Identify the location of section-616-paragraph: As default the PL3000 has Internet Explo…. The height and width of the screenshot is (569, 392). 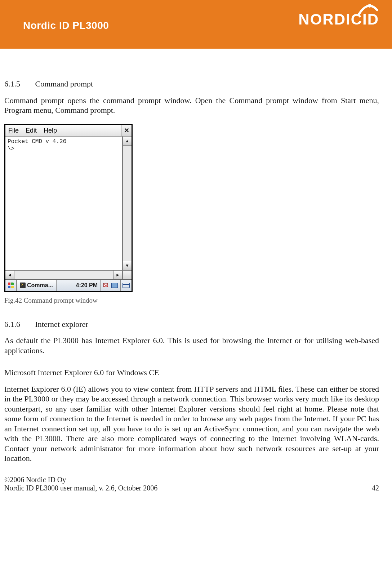
(192, 345).